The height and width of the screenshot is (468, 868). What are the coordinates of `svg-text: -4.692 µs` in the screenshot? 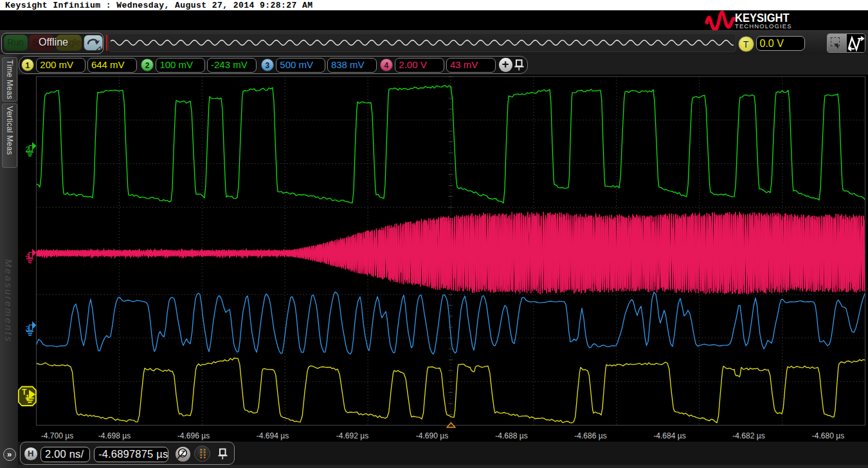 It's located at (352, 436).